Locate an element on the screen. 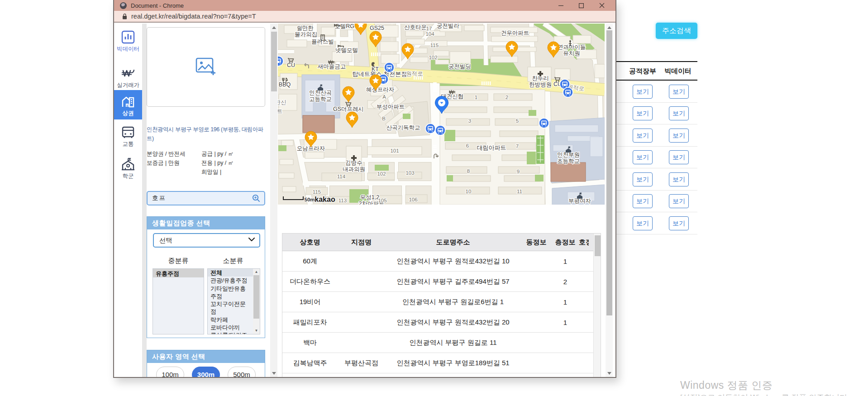 Image resolution: width=868 pixels, height=396 pixels. category-section-title: 생활밀접업종 선택 is located at coordinates (206, 223).